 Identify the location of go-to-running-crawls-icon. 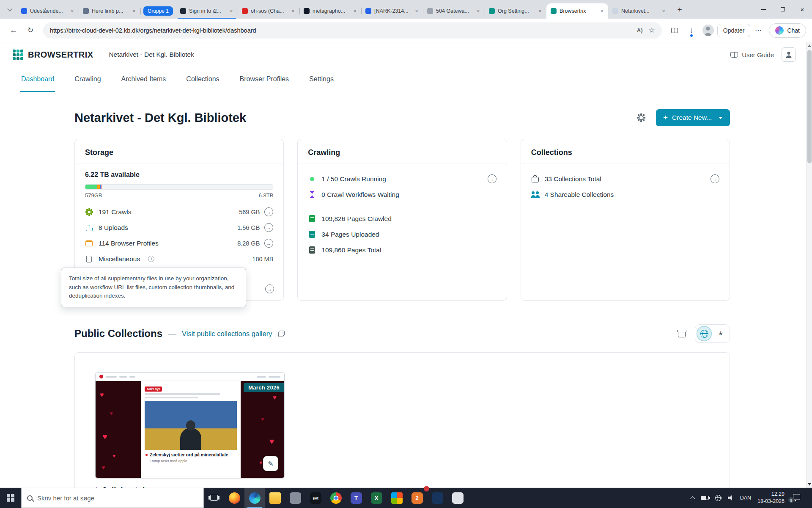
(492, 179).